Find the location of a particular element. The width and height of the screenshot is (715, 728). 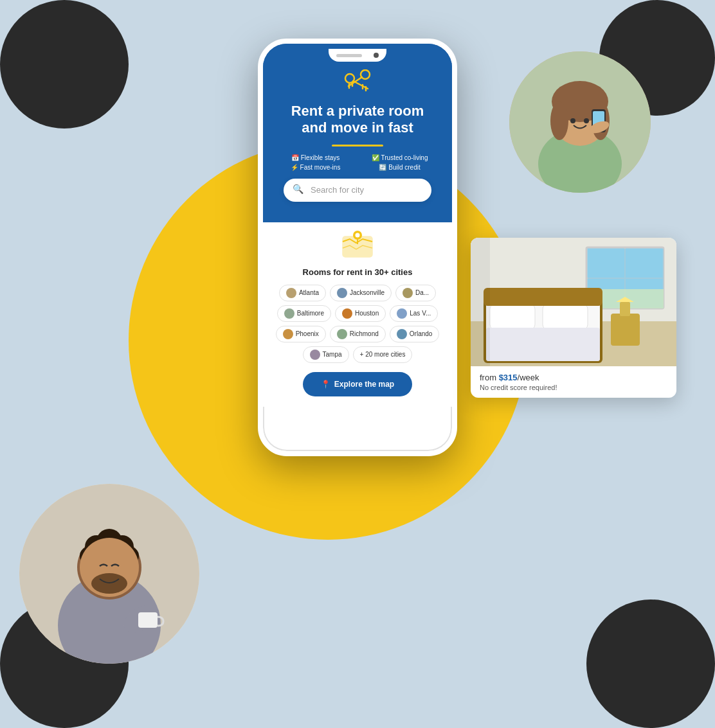

location-pin-icon: 📍 is located at coordinates (325, 384).